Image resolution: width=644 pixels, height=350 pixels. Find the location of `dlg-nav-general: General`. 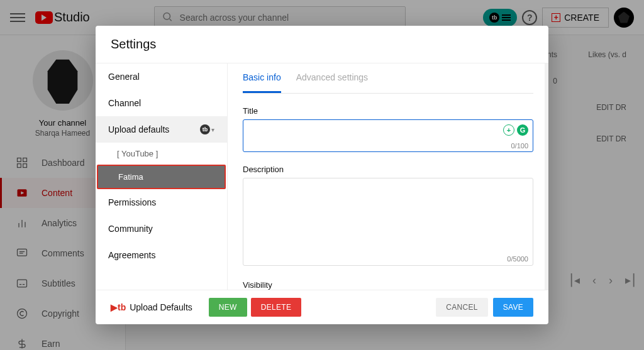

dlg-nav-general: General is located at coordinates (161, 77).